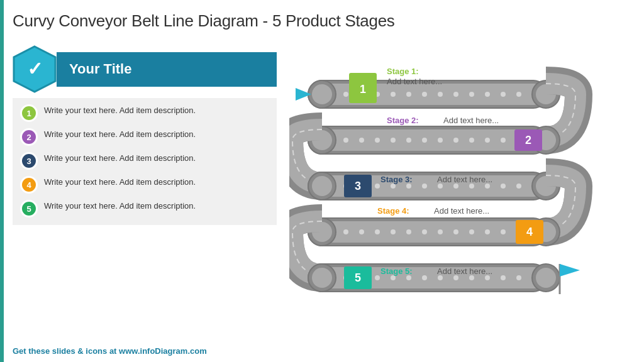 This screenshot has height=362, width=644. I want to click on list-circle-1: 1, so click(29, 113).